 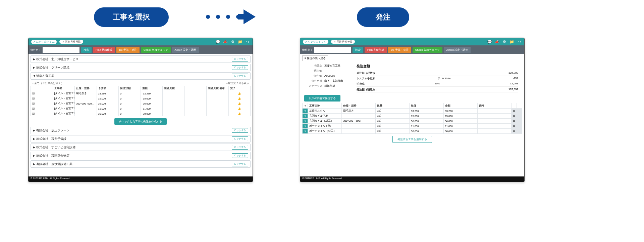 I want to click on table-row: ☑ [タイル・左官工事] ポーチタイル（材… 30,000 0 -30,000 …, so click(x=141, y=114).